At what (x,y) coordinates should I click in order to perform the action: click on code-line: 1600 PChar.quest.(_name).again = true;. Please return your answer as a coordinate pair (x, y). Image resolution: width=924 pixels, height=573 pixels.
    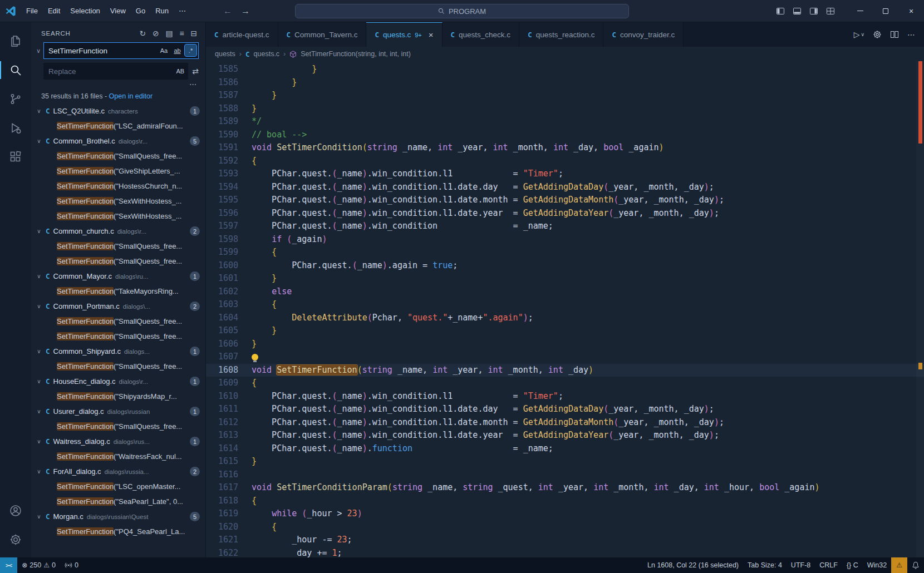
    Looking at the image, I should click on (565, 266).